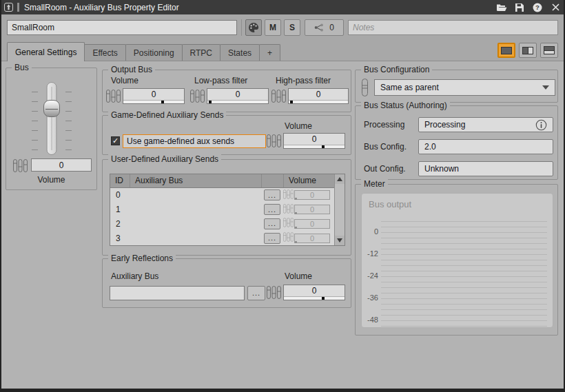 This screenshot has height=392, width=565. Describe the element at coordinates (61, 165) in the screenshot. I see `bus-volume-field: 0` at that location.